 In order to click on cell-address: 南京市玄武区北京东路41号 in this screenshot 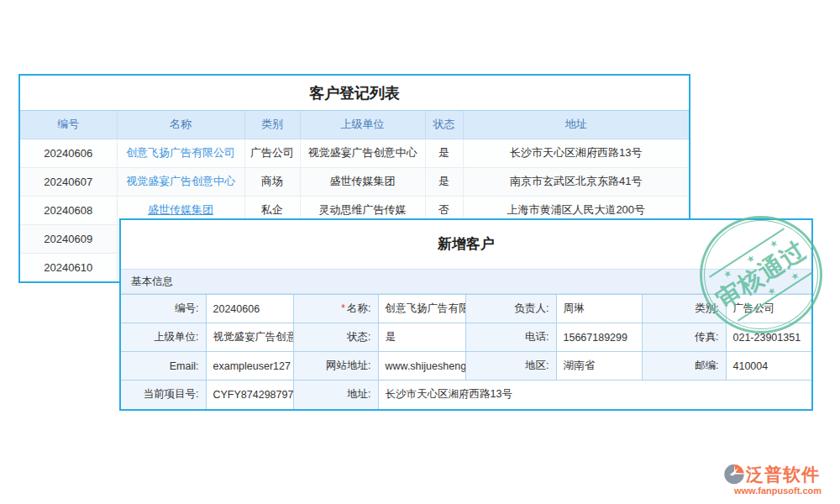, I will do `click(576, 181)`.